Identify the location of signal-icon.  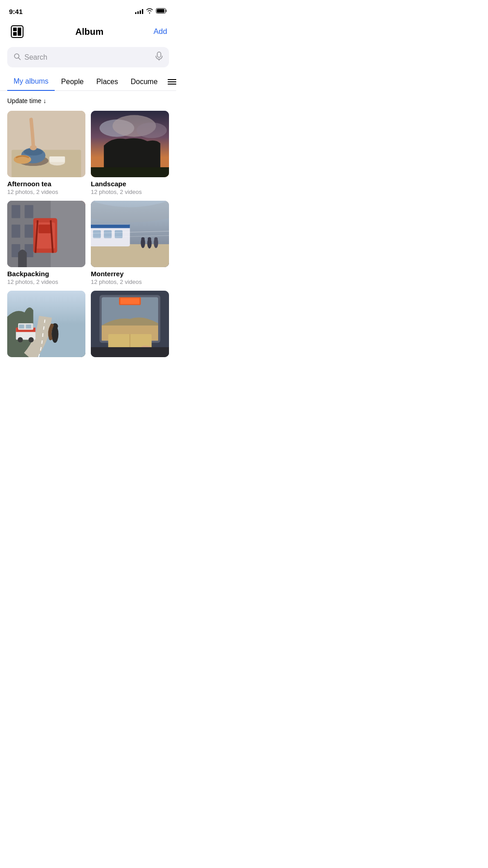
(139, 11).